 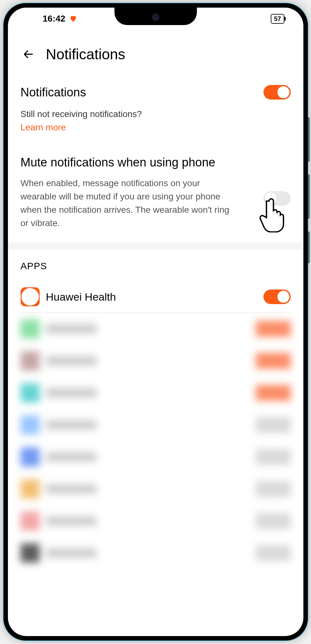 What do you see at coordinates (277, 92) in the screenshot?
I see `notifications-toggle` at bounding box center [277, 92].